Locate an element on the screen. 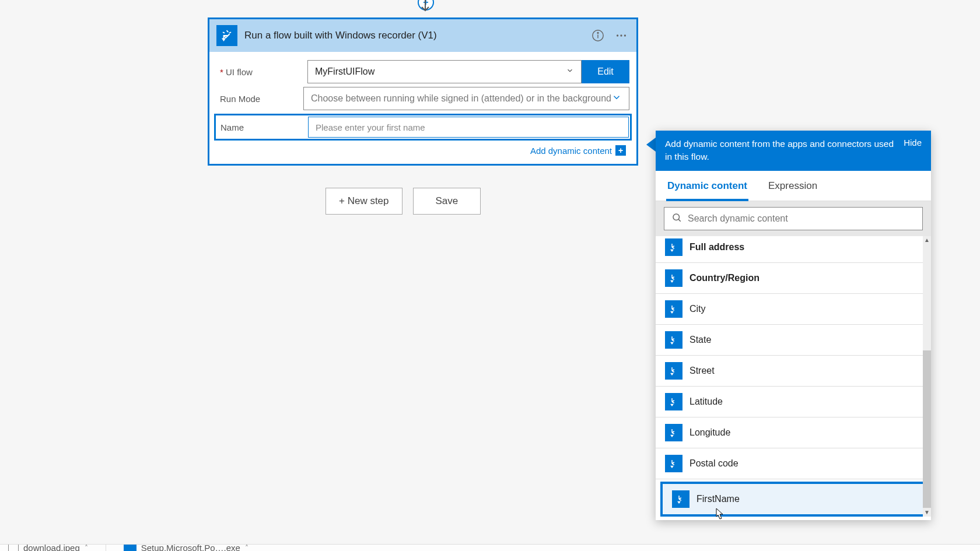 The width and height of the screenshot is (980, 551). dc-item-latitude: Latitude is located at coordinates (793, 402).